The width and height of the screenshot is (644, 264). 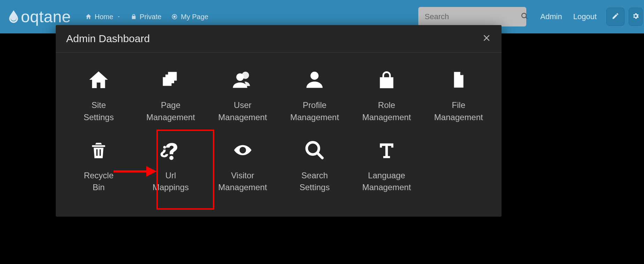 What do you see at coordinates (242, 96) in the screenshot?
I see `tile-user-management: User Management` at bounding box center [242, 96].